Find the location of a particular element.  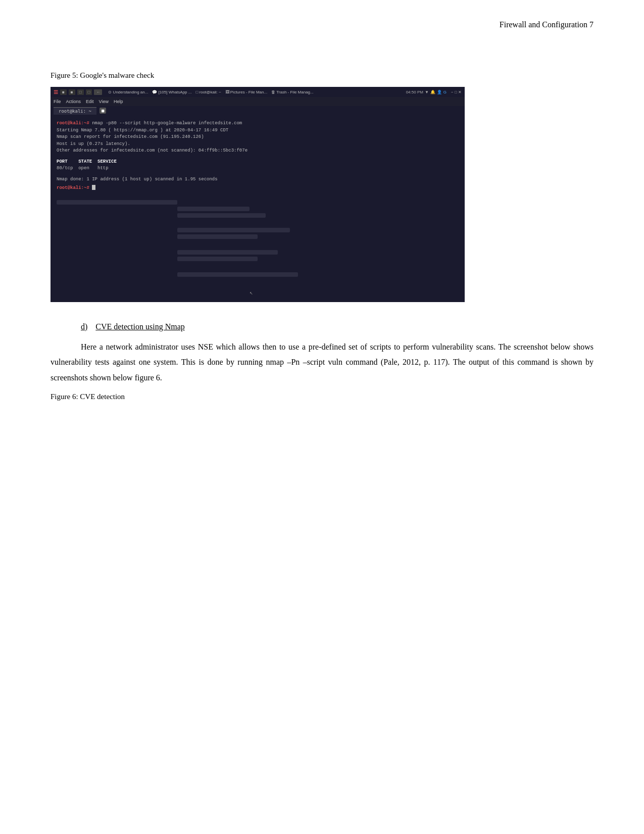

terminal-body: root@kali:~# nmap -p80 --script http-goo… is located at coordinates (258, 209).